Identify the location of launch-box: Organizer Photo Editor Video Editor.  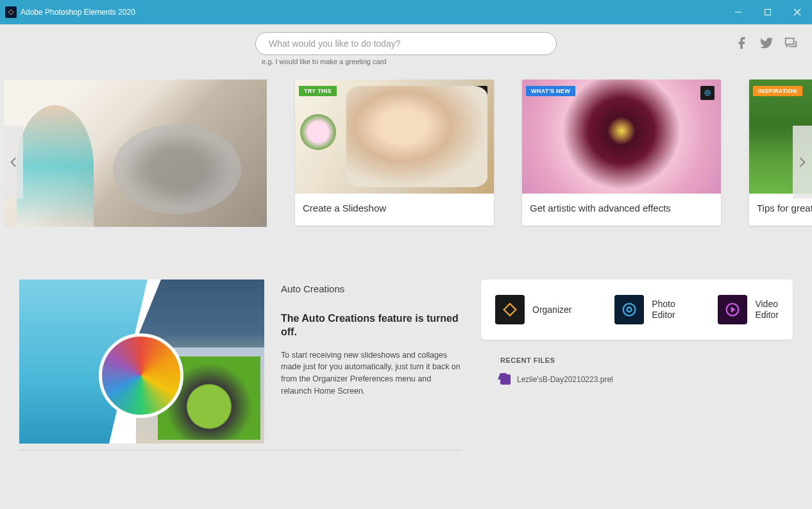
(637, 310).